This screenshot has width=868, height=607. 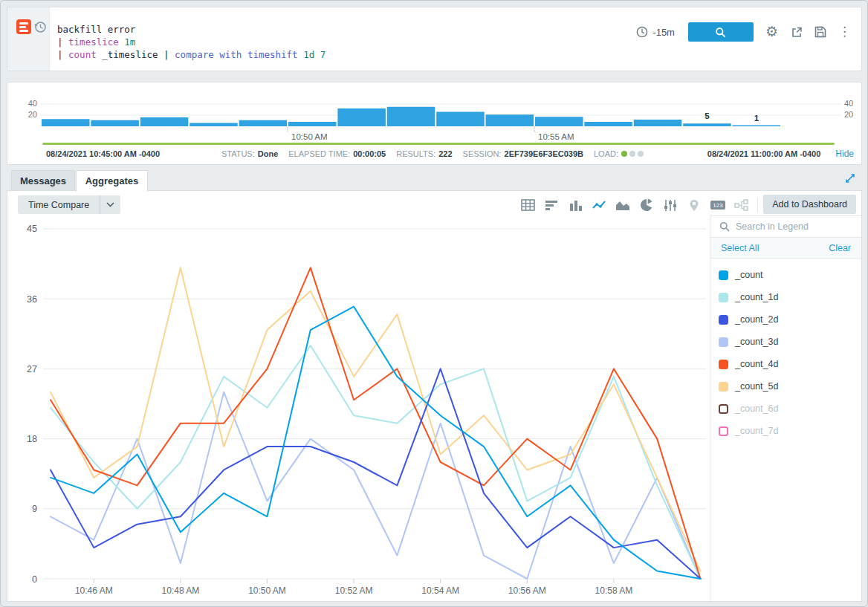 What do you see at coordinates (791, 227) in the screenshot?
I see `legend-search-input` at bounding box center [791, 227].